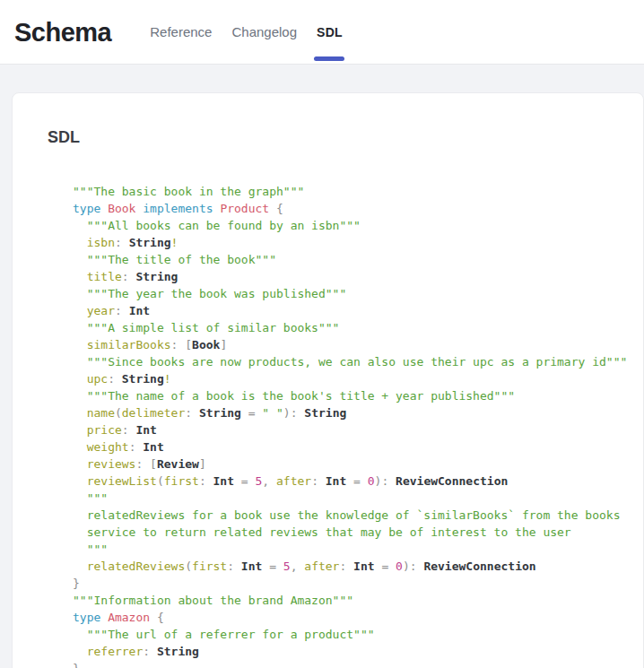 The height and width of the screenshot is (668, 644). Describe the element at coordinates (353, 260) in the screenshot. I see `code-line: """The title of the book"""` at that location.